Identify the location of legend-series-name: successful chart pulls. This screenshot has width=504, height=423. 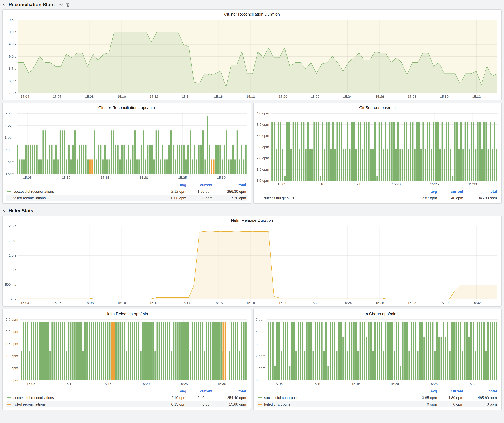
(281, 398).